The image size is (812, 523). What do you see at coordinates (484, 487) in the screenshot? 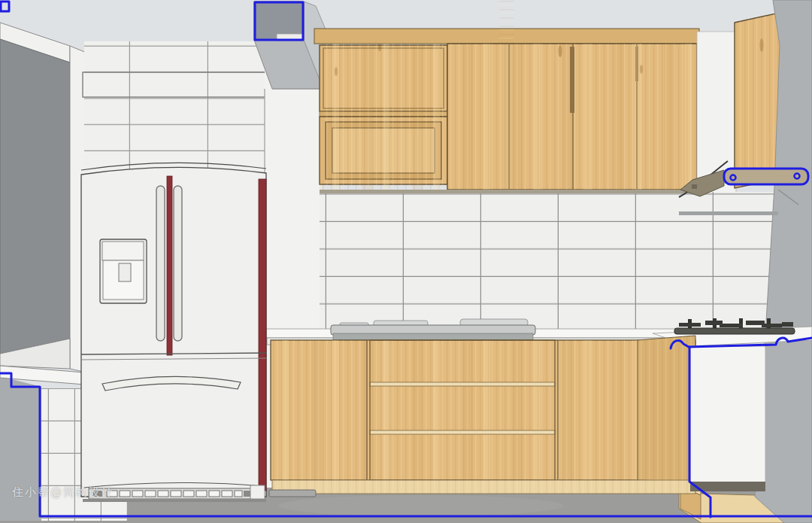
I see `toe-kick-grain` at bounding box center [484, 487].